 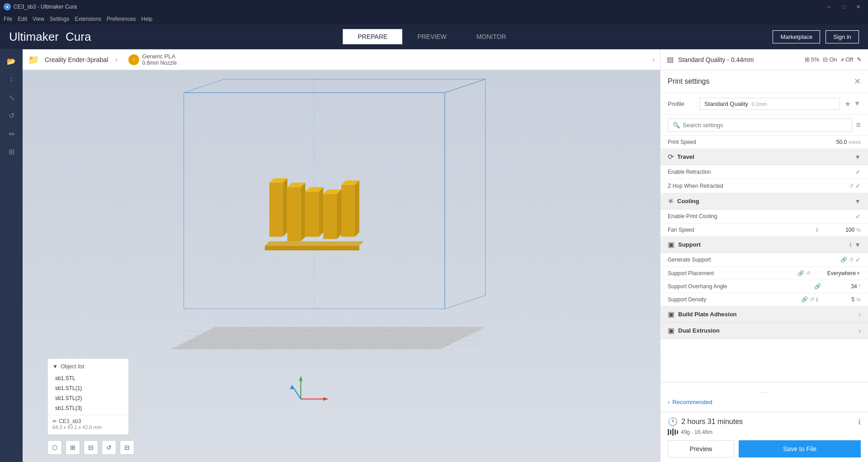 I want to click on profile-select: Standard Quality 0.2mm, so click(x=769, y=104).